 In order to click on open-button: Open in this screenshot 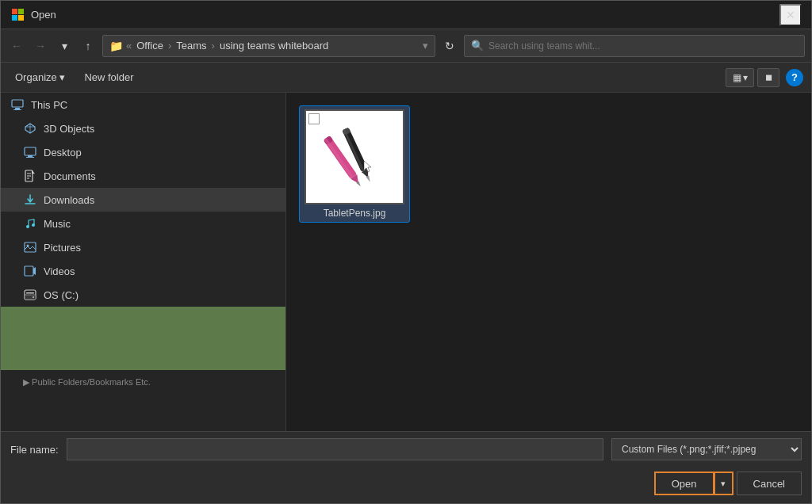, I will do `click(684, 483)`.